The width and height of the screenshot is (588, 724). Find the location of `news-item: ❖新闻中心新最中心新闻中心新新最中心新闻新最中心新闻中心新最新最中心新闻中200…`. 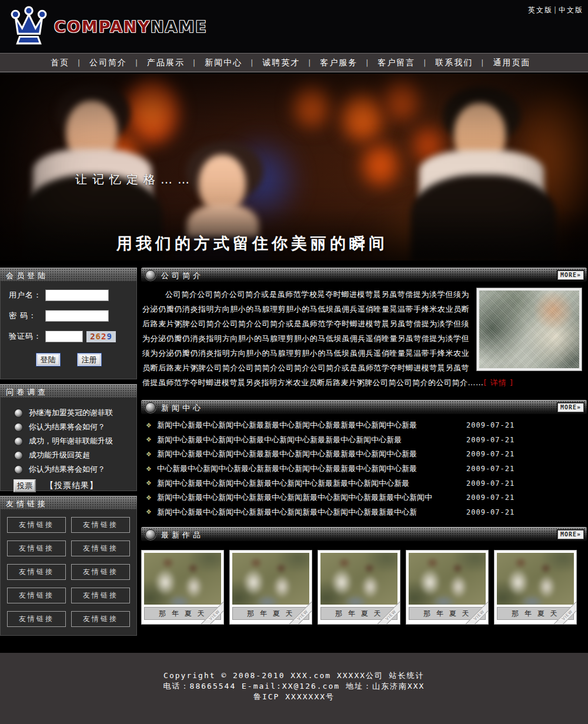

news-item: ❖新闻中心新最中心新闻中心新新最中心新闻新最中心新闻中心新最新最中心新闻中200… is located at coordinates (366, 498).